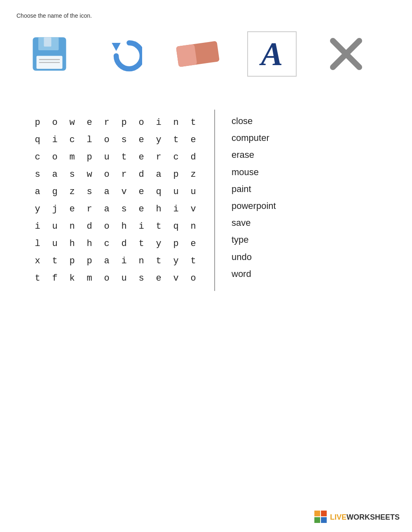 Image resolution: width=412 pixels, height=532 pixels. What do you see at coordinates (124, 54) in the screenshot?
I see `undo-icon-box` at bounding box center [124, 54].